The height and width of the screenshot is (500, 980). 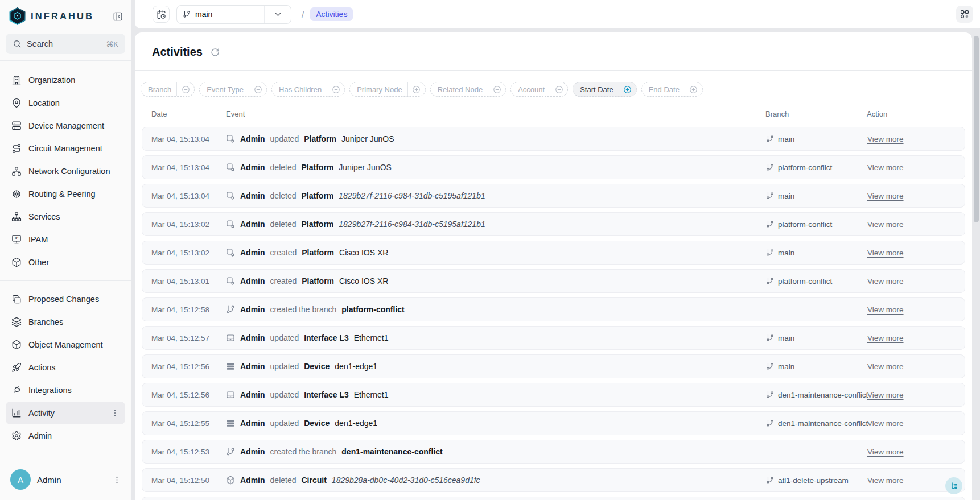 I want to click on row-event: Admin created Platform Cisco IOS XR, so click(x=496, y=253).